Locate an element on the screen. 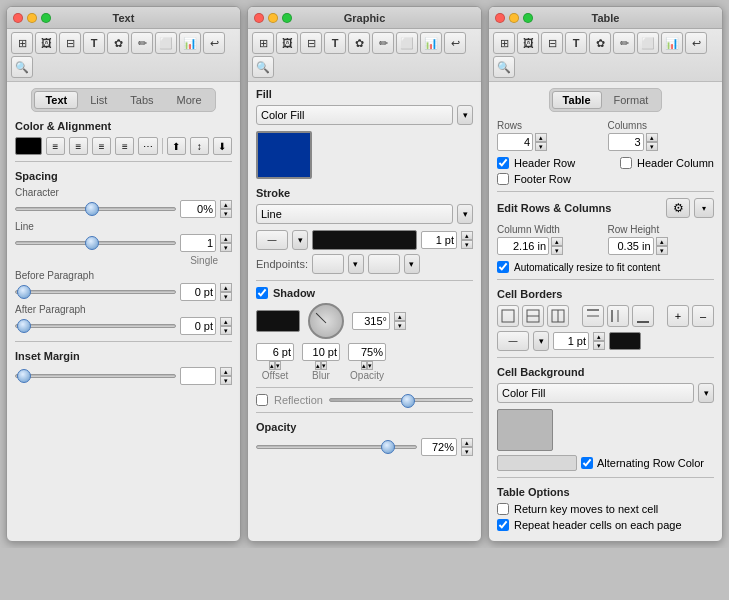 This screenshot has width=729, height=600. inset-input is located at coordinates (198, 376).